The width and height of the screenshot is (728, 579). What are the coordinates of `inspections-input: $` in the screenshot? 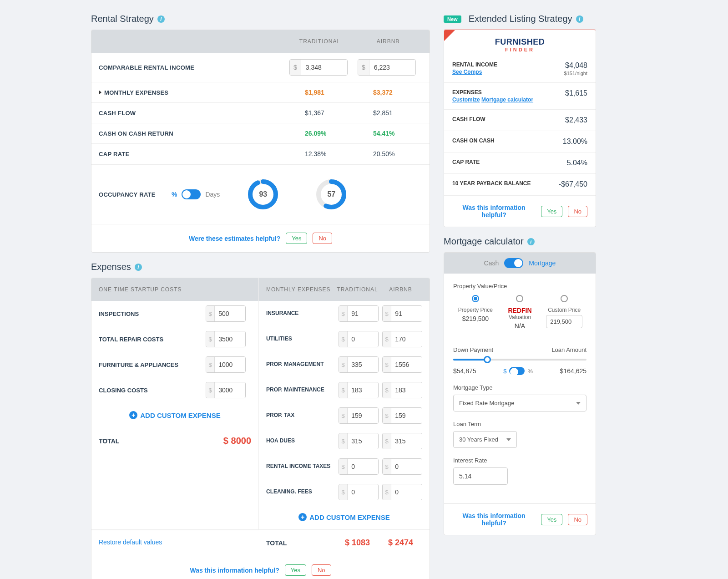 It's located at (226, 314).